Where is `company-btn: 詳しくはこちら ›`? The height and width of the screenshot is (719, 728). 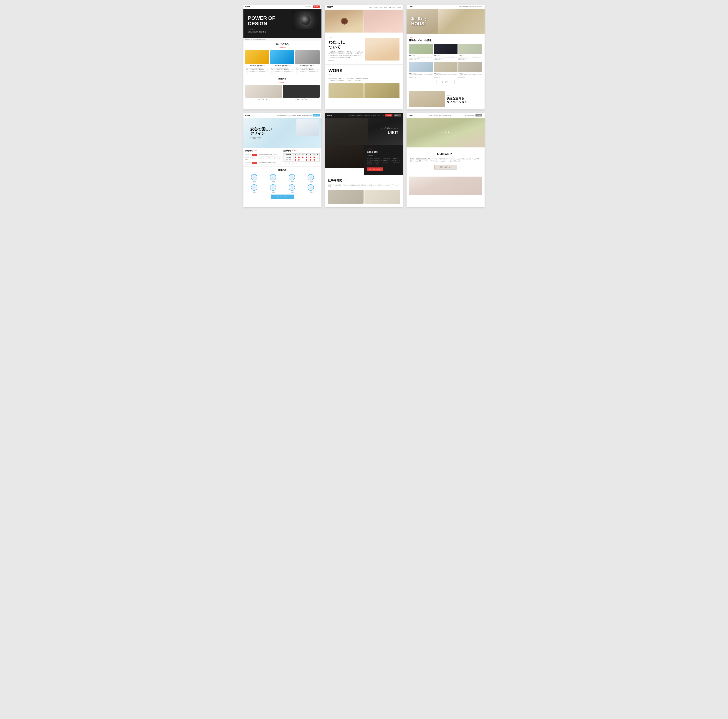
company-btn: 詳しくはこちら › is located at coordinates (375, 170).